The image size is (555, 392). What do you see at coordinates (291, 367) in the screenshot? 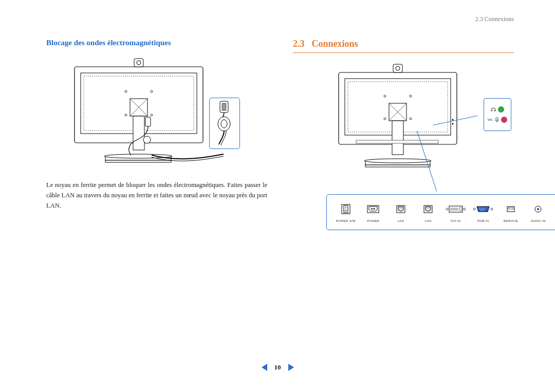
I see `next-page-button` at bounding box center [291, 367].